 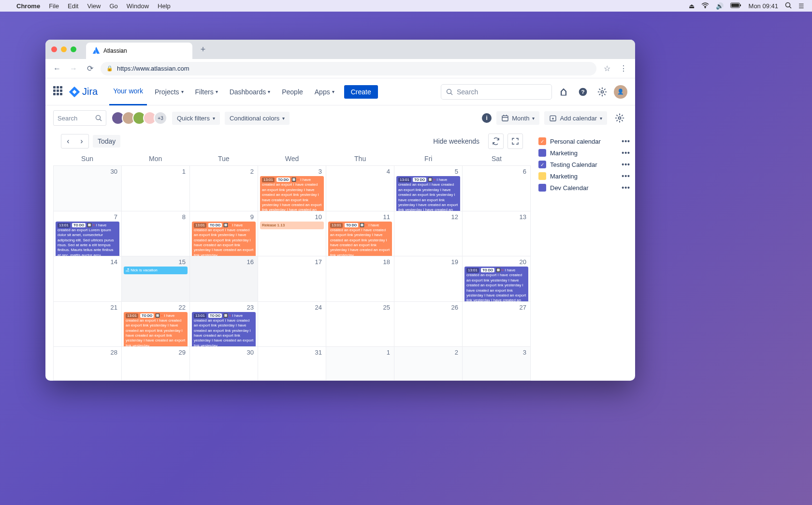 What do you see at coordinates (542, 141) in the screenshot?
I see `legend-checkbox: ✓` at bounding box center [542, 141].